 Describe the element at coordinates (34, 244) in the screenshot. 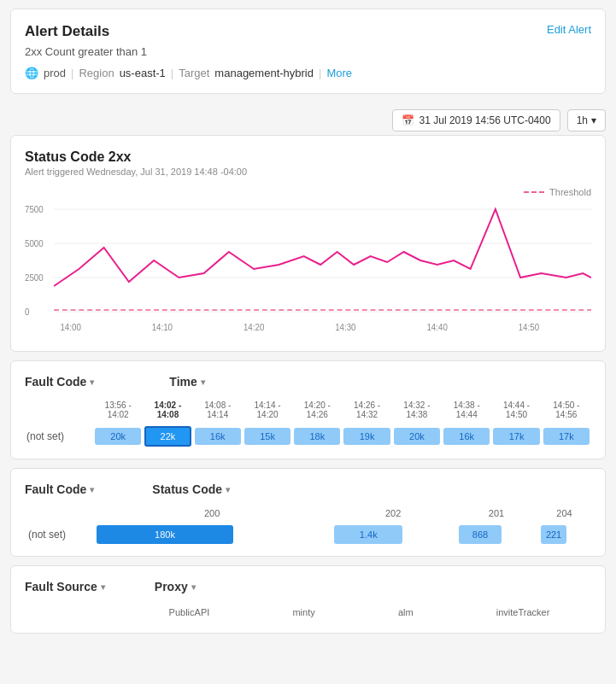

I see `svg-text: 5000` at that location.